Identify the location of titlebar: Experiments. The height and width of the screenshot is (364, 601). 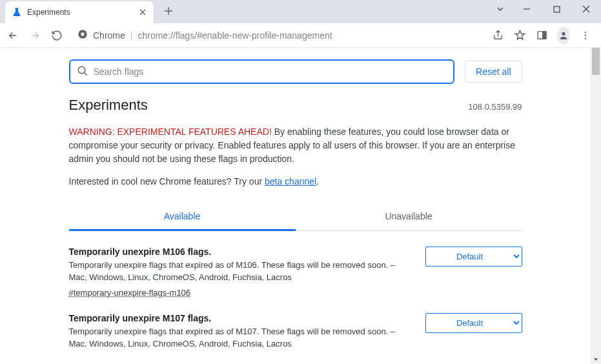
(301, 12).